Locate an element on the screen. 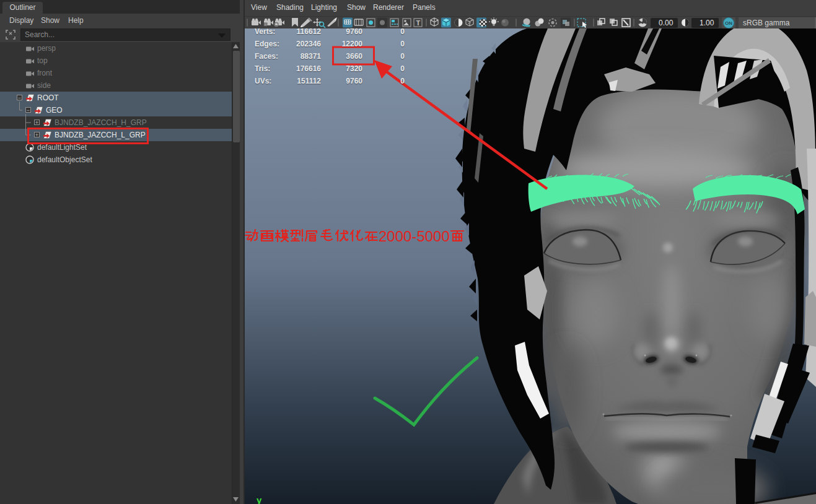 The height and width of the screenshot is (504, 816). svg-text: 2000-5000 is located at coordinates (414, 237).